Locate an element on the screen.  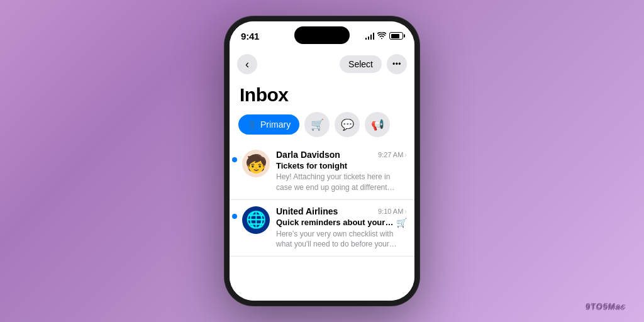
nav-right-buttons: Select ••• is located at coordinates (374, 64).